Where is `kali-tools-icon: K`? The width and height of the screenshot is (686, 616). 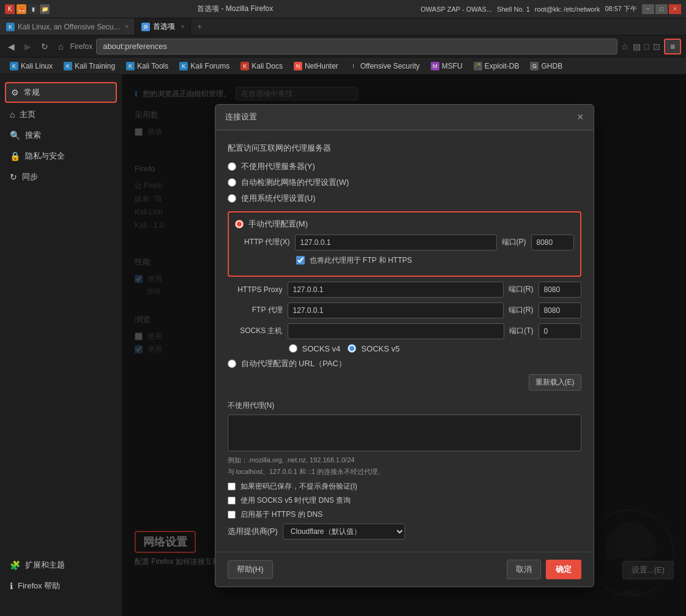
kali-tools-icon: K is located at coordinates (130, 66).